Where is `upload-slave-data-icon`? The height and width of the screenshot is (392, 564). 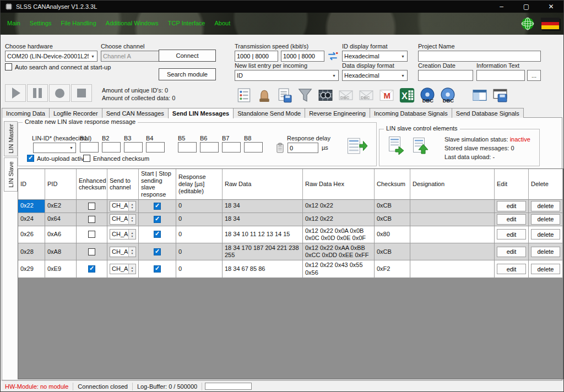
upload-slave-data-icon is located at coordinates (397, 146).